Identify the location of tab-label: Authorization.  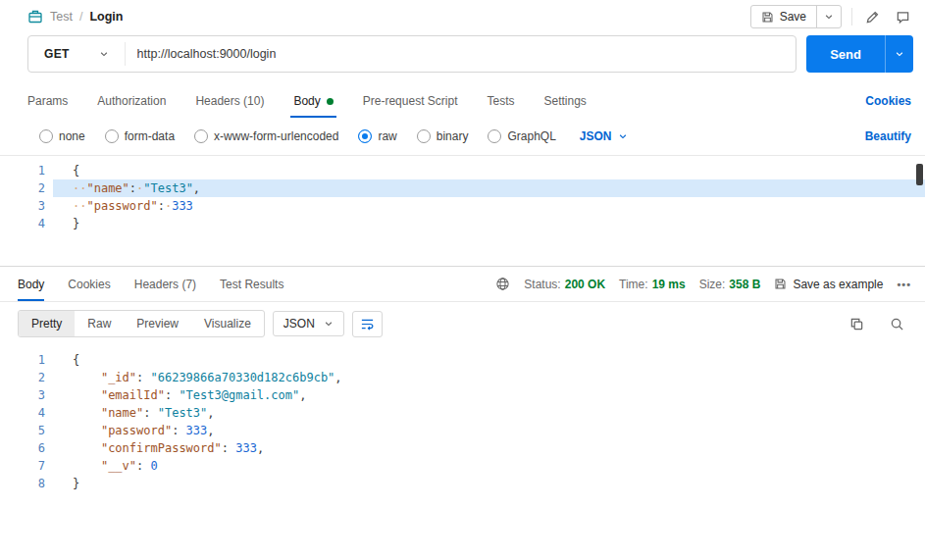
(131, 101).